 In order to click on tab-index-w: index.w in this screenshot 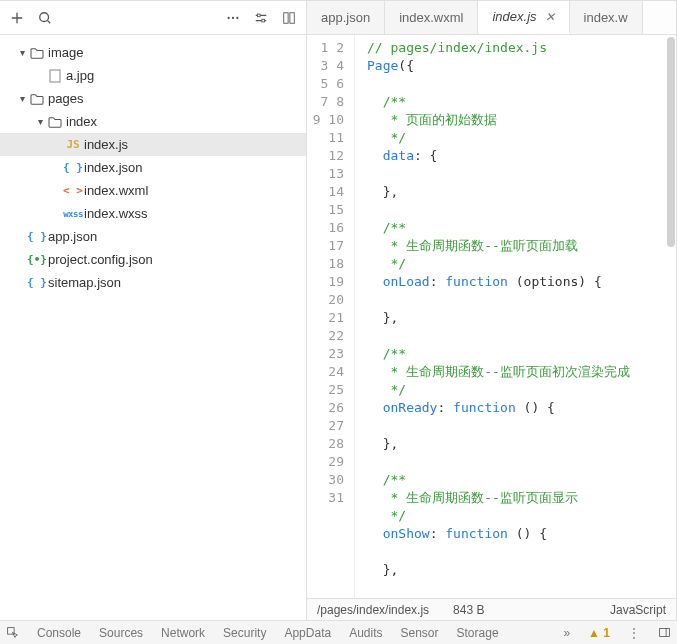, I will do `click(606, 18)`.